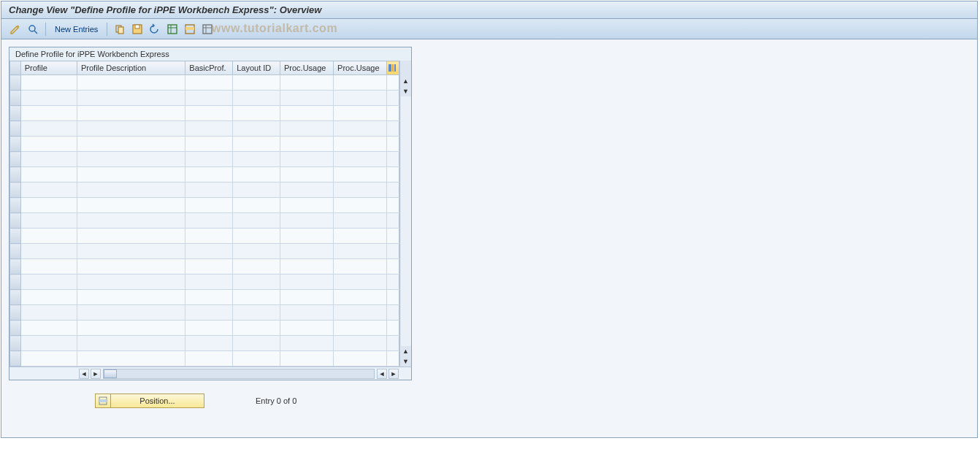 The width and height of the screenshot is (980, 449). Describe the element at coordinates (84, 374) in the screenshot. I see `scroll-left-icon: ◄` at that location.